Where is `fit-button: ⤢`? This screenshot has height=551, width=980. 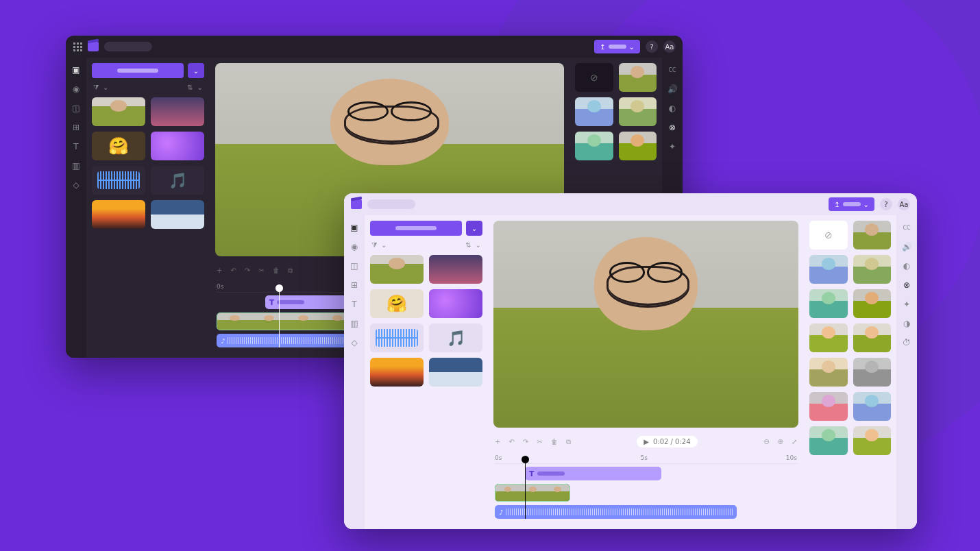 fit-button: ⤢ is located at coordinates (794, 441).